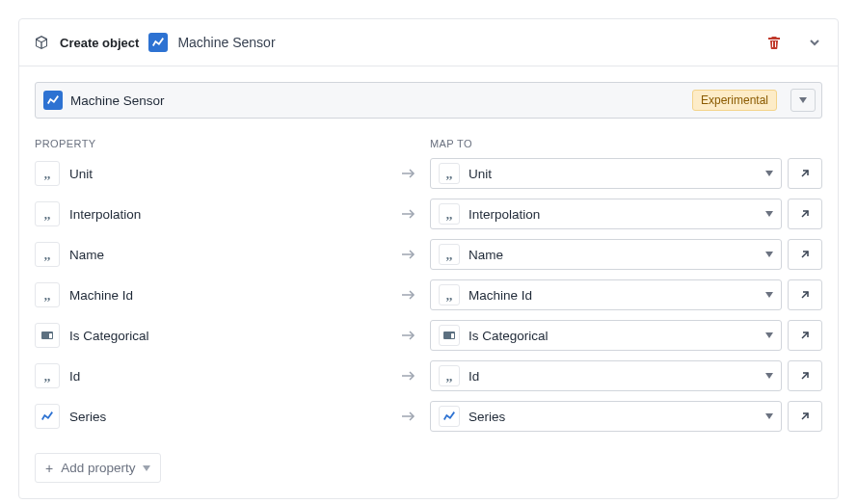 Image resolution: width=857 pixels, height=504 pixels. What do you see at coordinates (232, 295) in the screenshot?
I see `property-cell: ,,Machine Id` at bounding box center [232, 295].